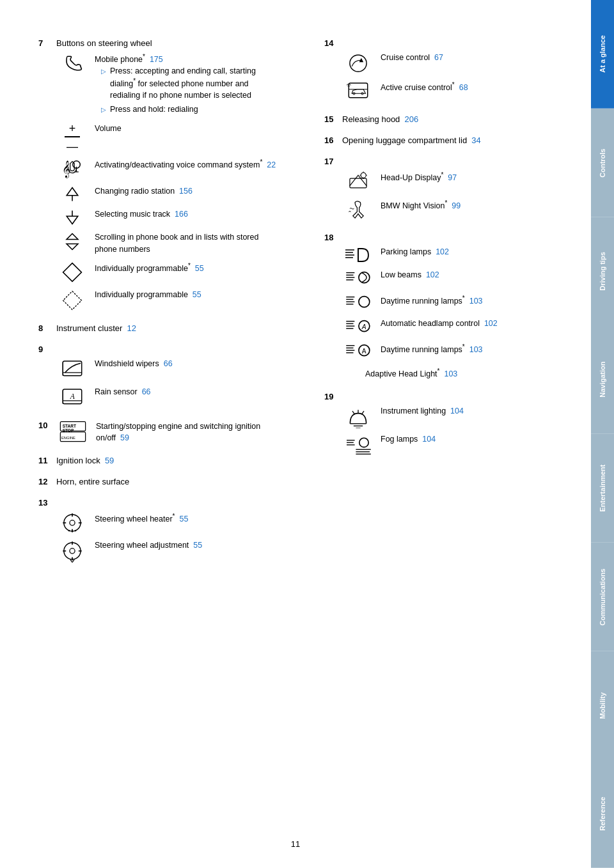 The width and height of the screenshot is (614, 868). Describe the element at coordinates (96, 329) in the screenshot. I see `section-8-title: Instrument cluster 12` at that location.